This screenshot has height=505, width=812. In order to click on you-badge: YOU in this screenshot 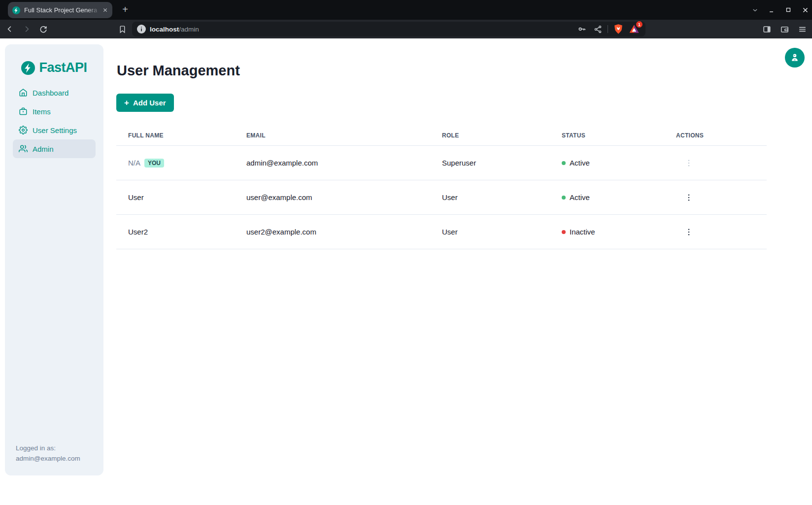, I will do `click(154, 163)`.